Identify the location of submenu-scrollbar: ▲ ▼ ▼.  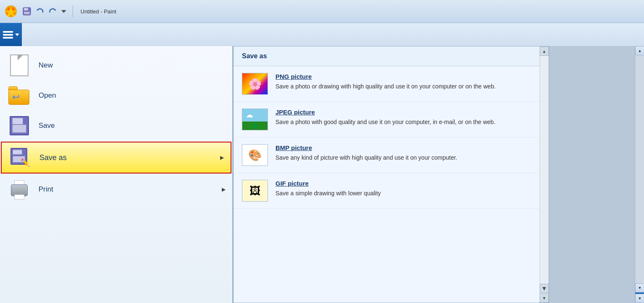
(544, 174).